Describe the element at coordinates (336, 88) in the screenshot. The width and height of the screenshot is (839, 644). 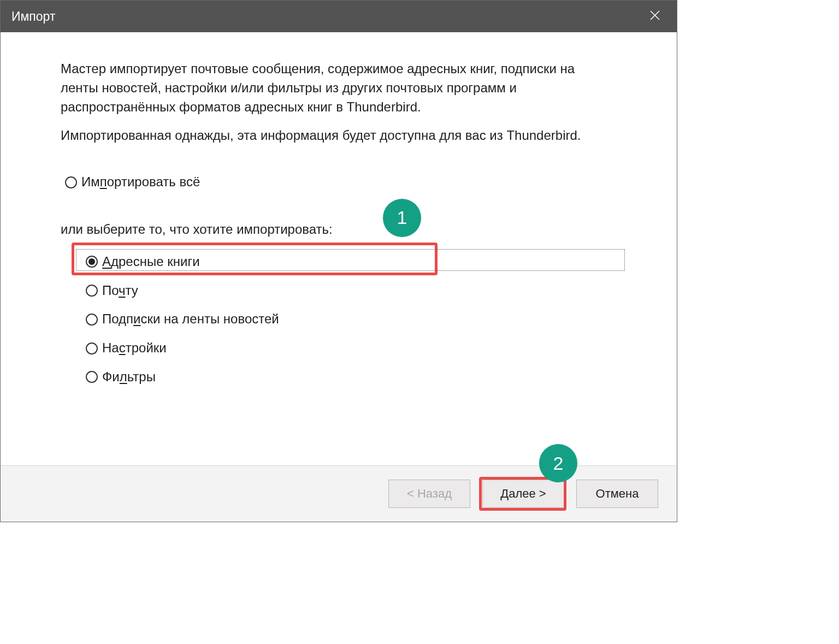
I see `intro-paragraph-1: Мастер импортирует почтовые сообщения, с…` at that location.